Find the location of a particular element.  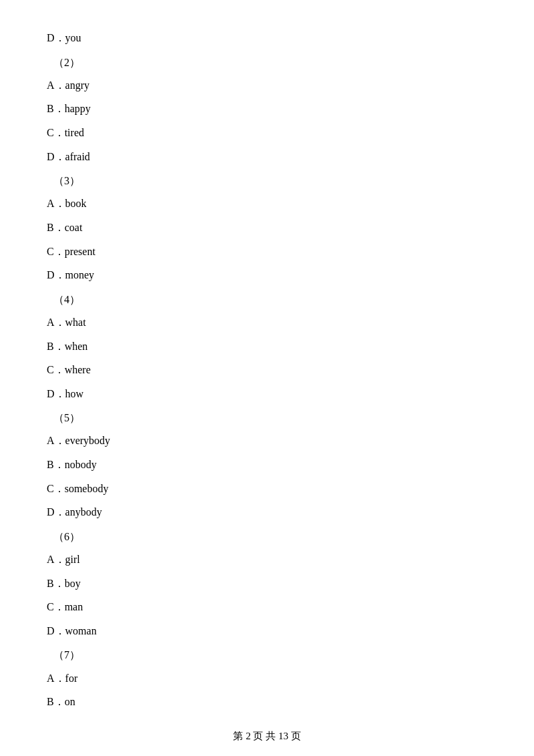

option-item: A．book is located at coordinates (267, 204).